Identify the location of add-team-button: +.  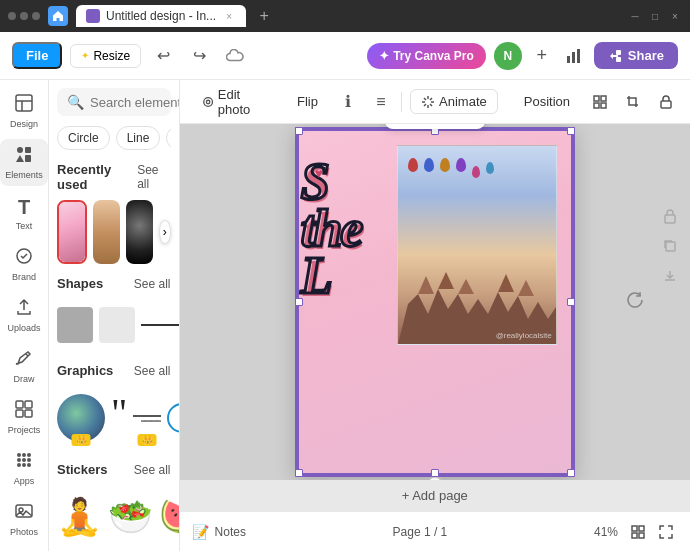
(542, 56).